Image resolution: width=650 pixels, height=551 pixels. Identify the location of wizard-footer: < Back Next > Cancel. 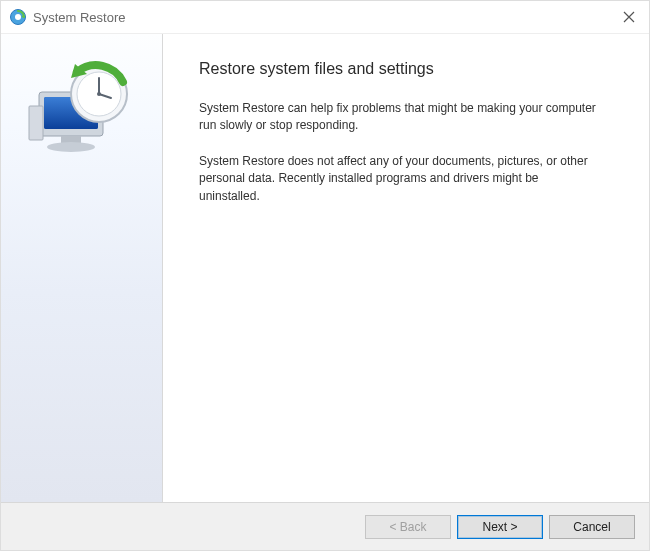
(325, 526).